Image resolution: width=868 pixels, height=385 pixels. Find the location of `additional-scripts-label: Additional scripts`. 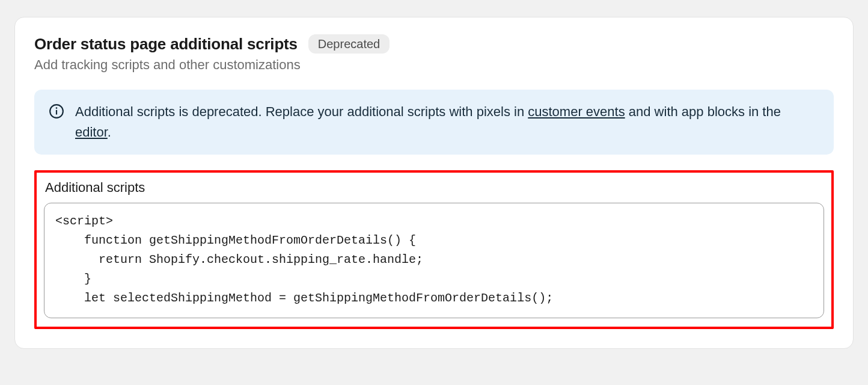

additional-scripts-label: Additional scripts is located at coordinates (435, 188).